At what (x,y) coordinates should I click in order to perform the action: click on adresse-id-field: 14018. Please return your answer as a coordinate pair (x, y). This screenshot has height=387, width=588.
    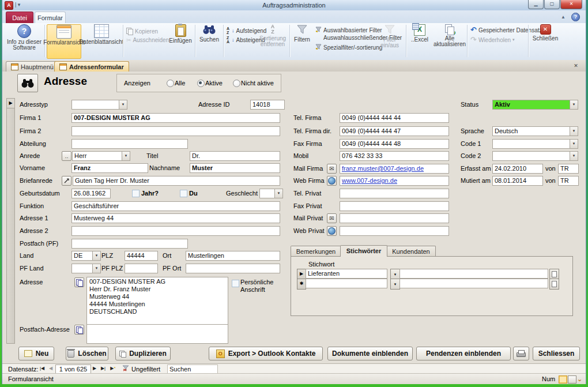
    Looking at the image, I should click on (267, 105).